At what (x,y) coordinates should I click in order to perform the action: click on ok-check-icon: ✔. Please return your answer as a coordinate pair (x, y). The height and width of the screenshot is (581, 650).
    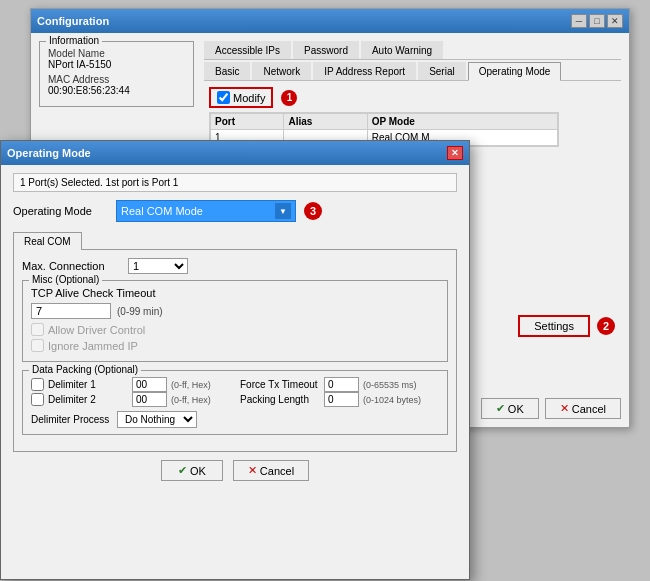
    Looking at the image, I should click on (500, 408).